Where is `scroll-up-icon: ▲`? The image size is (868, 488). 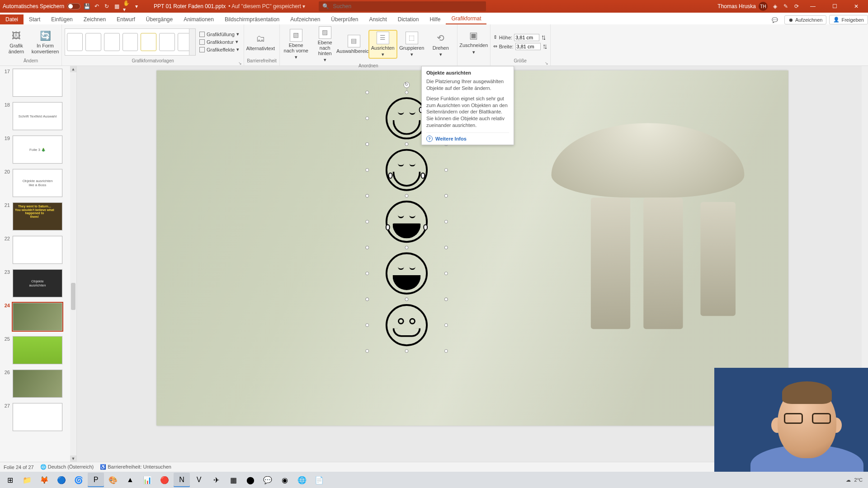
scroll-up-icon: ▲ is located at coordinates (73, 69).